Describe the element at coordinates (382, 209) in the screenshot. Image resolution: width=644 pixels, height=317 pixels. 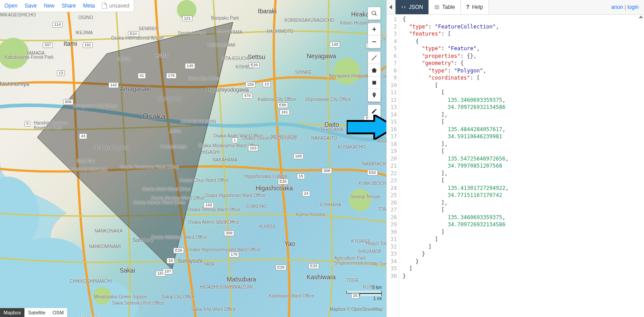
I see `label-tomio: TOMIO` at that location.